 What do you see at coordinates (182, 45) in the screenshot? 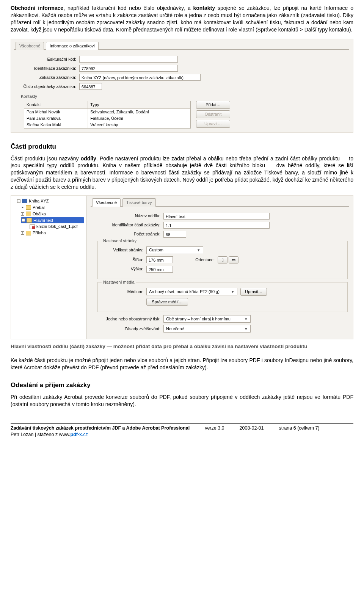
I see `tab-strip: Všeobecné Informace o zákazníkovi` at bounding box center [182, 45].